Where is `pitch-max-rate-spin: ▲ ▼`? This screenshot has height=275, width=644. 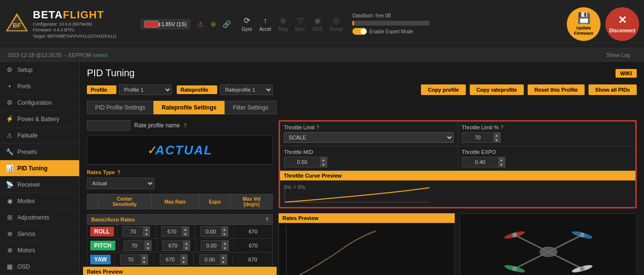 pitch-max-rate-spin: ▲ ▼ is located at coordinates (176, 246).